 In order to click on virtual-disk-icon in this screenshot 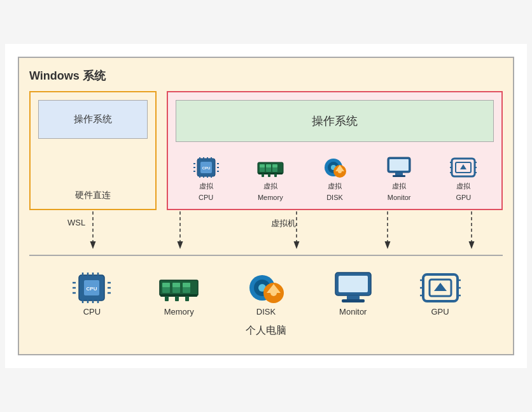, I will do `click(335, 167)`.